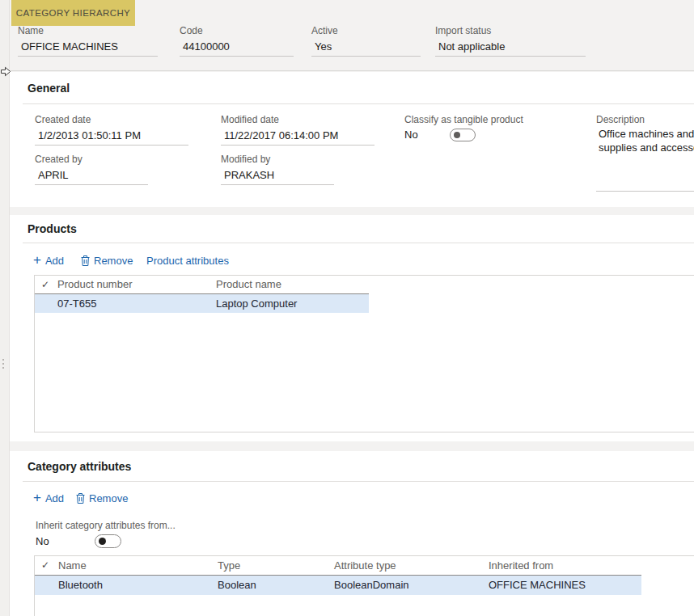 The image size is (694, 616). Describe the element at coordinates (510, 40) in the screenshot. I see `import-status-field: Import status Not applicable` at that location.